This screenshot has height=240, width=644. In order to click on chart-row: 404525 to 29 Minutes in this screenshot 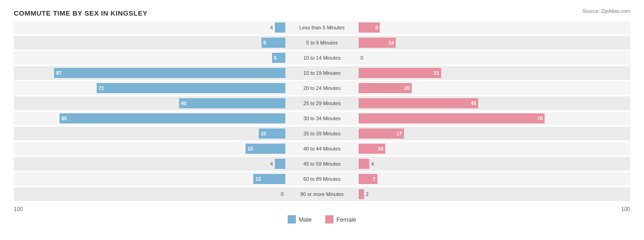, I will do `click(322, 103)`.